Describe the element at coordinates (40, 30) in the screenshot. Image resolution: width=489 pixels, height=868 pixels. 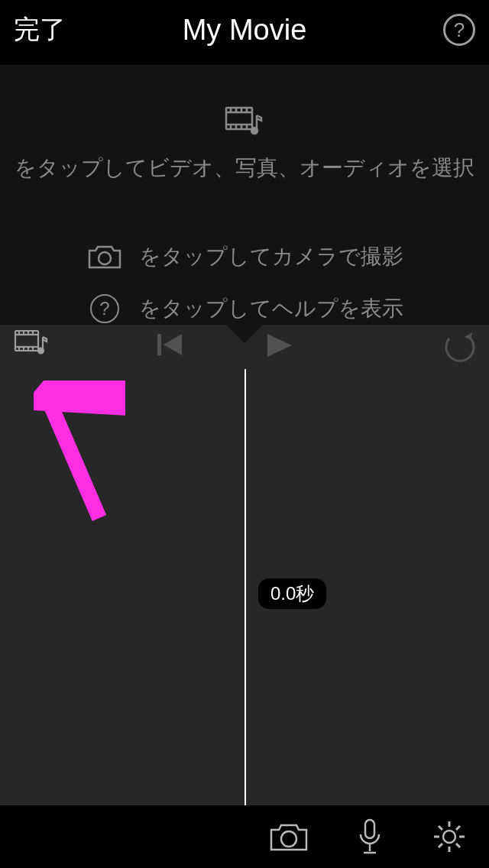
I see `done-button: 完了` at that location.